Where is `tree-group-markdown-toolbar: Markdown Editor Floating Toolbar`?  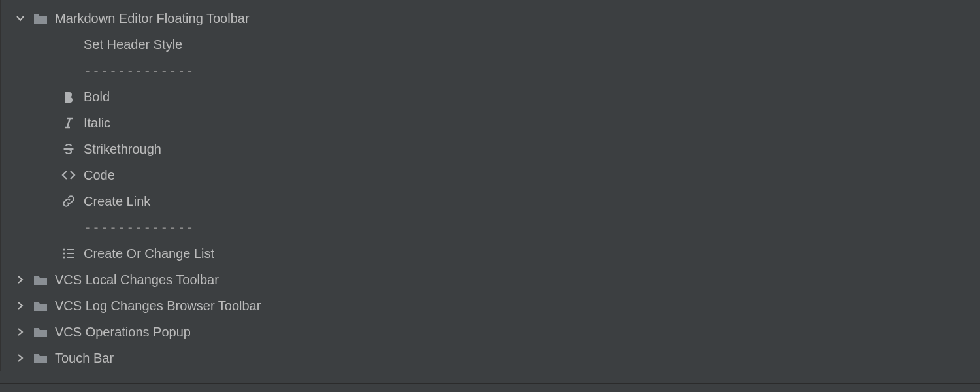 tree-group-markdown-toolbar: Markdown Editor Floating Toolbar is located at coordinates (491, 18).